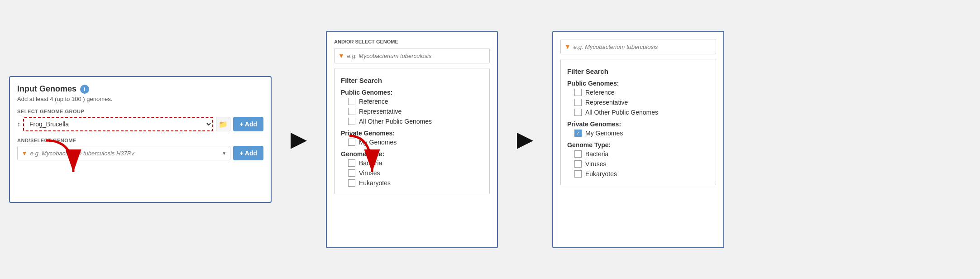 This screenshot has height=279, width=980. What do you see at coordinates (299, 140) in the screenshot?
I see `arrow-1-icon: ►` at bounding box center [299, 140].